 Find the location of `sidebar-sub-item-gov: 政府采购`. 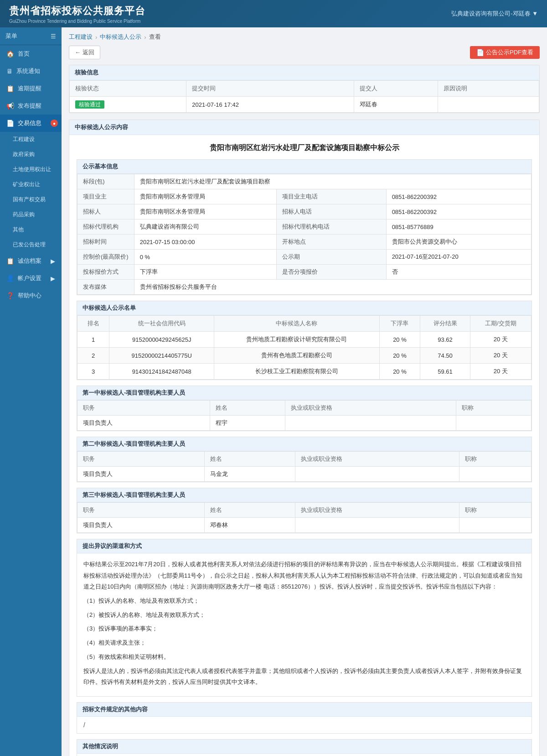

sidebar-sub-item-gov: 政府采购 is located at coordinates (31, 154).